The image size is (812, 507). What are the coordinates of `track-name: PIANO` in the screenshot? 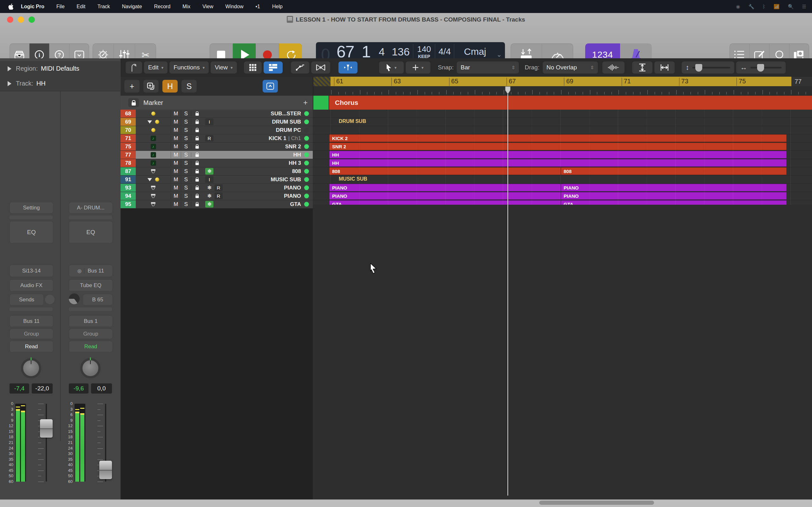 It's located at (293, 188).